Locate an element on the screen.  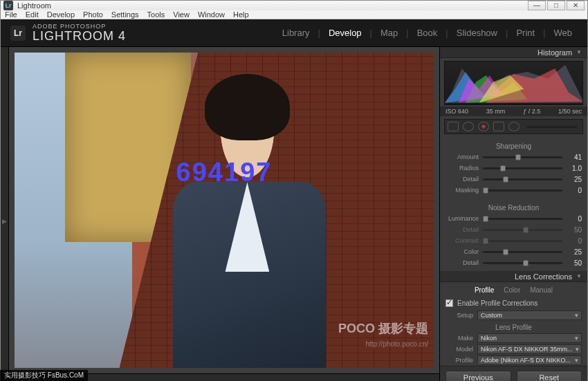
brush-tool is located at coordinates (514, 127).